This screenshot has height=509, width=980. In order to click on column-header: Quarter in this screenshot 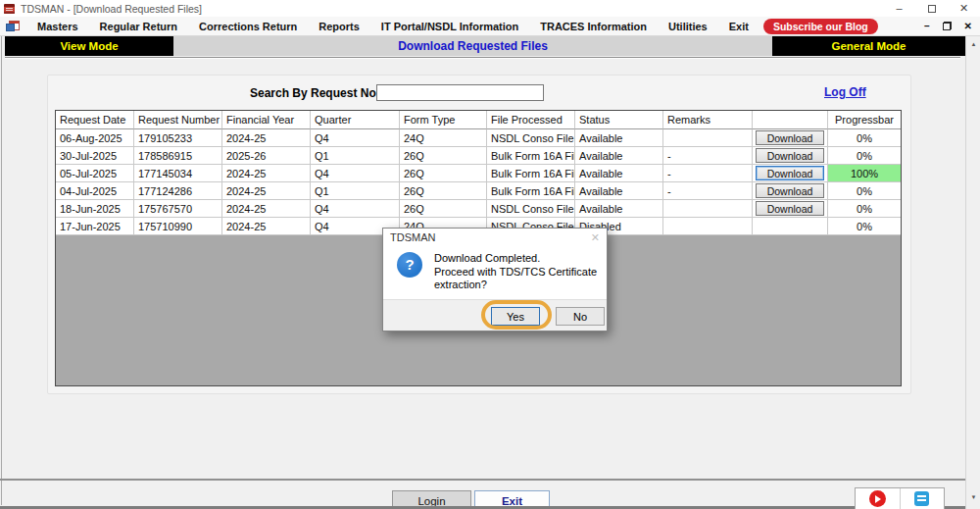, I will do `click(355, 120)`.